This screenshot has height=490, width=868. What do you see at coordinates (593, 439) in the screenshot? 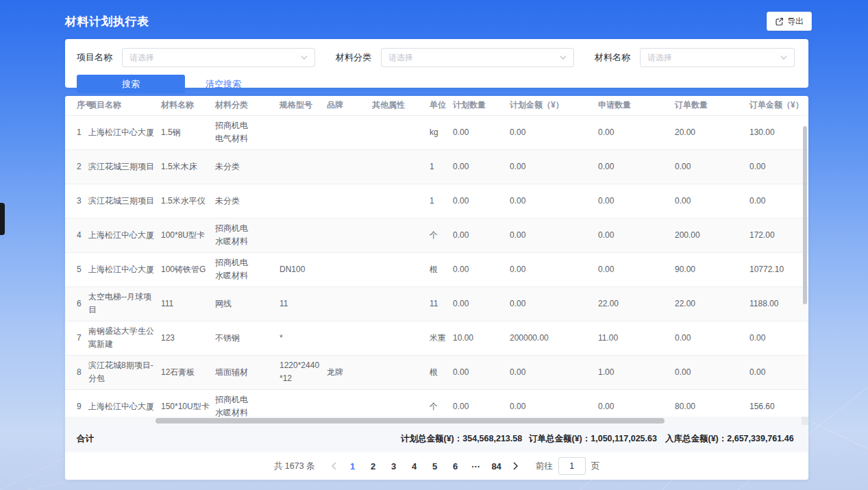
I see `order-total-amount: 订单总金额(¥)：1,050,117,025.63` at bounding box center [593, 439].